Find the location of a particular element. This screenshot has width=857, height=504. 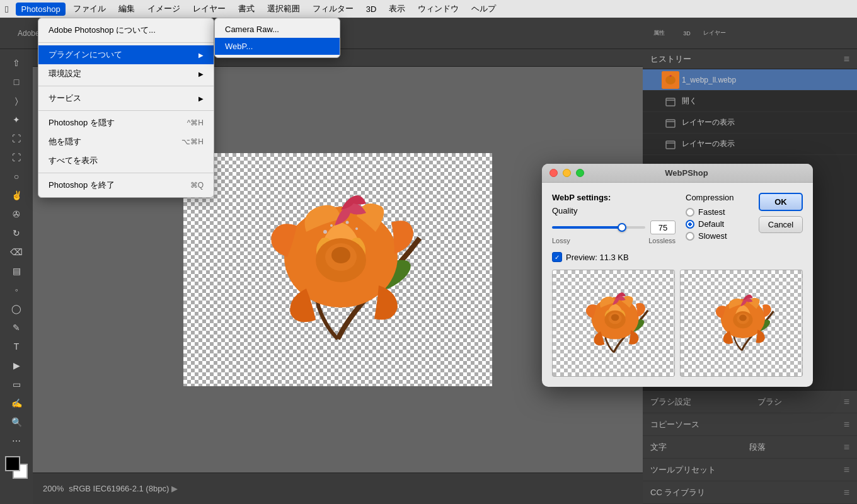

tool-history-brush: ↻ is located at coordinates (16, 233).